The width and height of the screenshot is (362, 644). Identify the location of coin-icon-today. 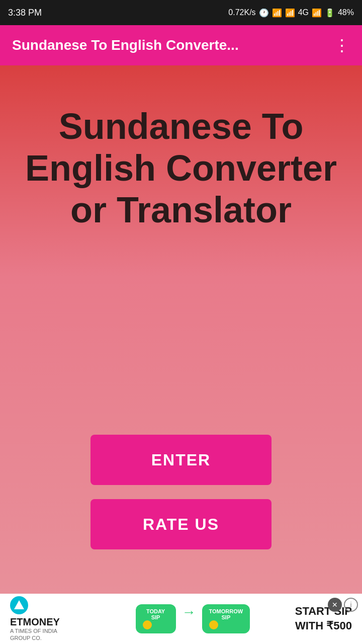
(147, 625).